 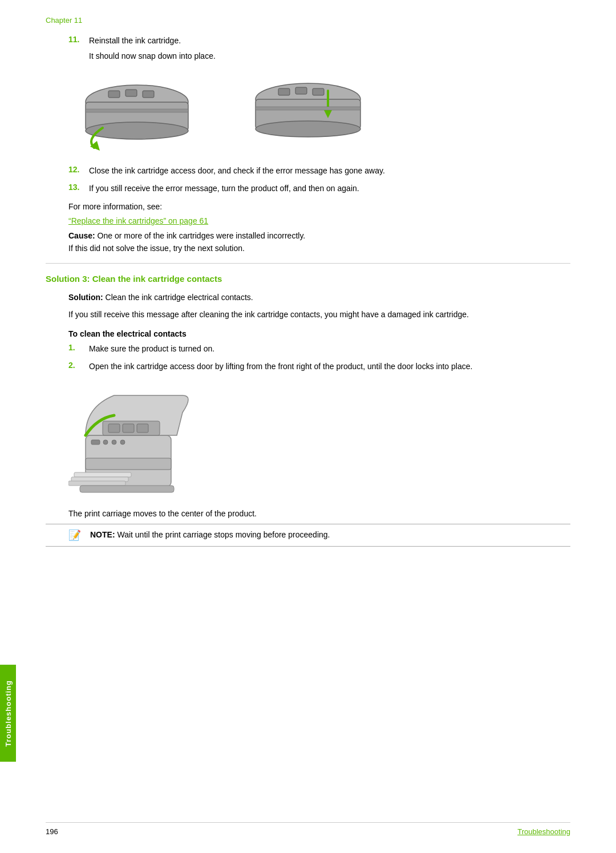 What do you see at coordinates (308, 221) in the screenshot?
I see `replace-cartridges-link: “Replace the ink cartridges” on page 61` at bounding box center [308, 221].